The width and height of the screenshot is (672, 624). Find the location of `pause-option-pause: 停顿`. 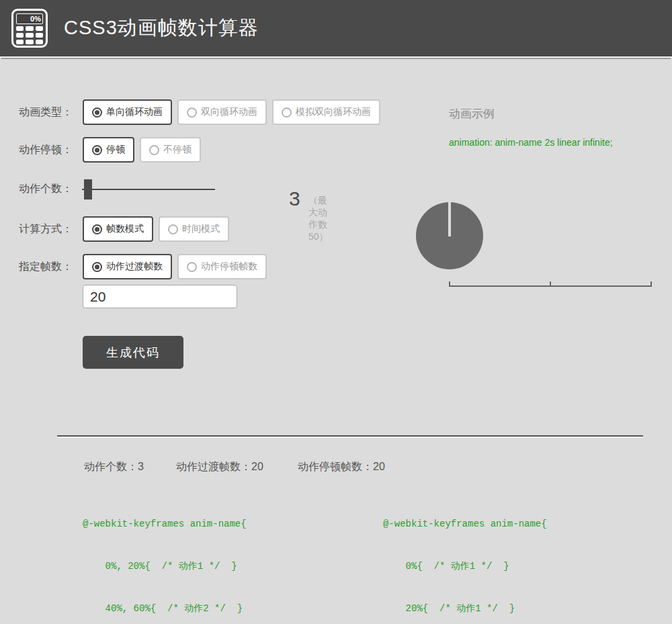

pause-option-pause: 停顿 is located at coordinates (109, 150).